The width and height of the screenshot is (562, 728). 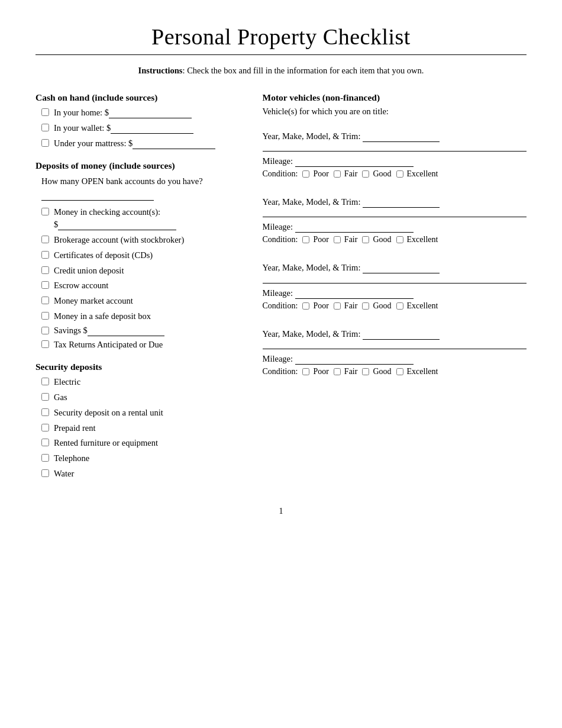 I want to click on money-market-item: Money market account, so click(x=143, y=301).